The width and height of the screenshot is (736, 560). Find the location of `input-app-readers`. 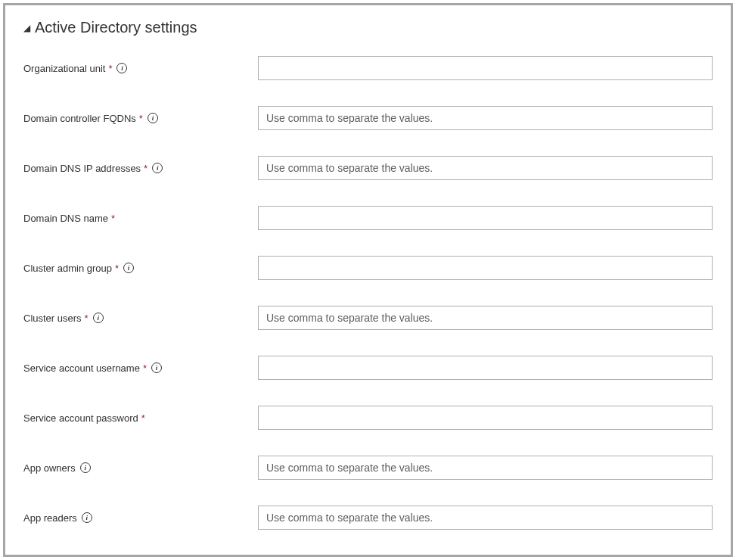

input-app-readers is located at coordinates (486, 518).